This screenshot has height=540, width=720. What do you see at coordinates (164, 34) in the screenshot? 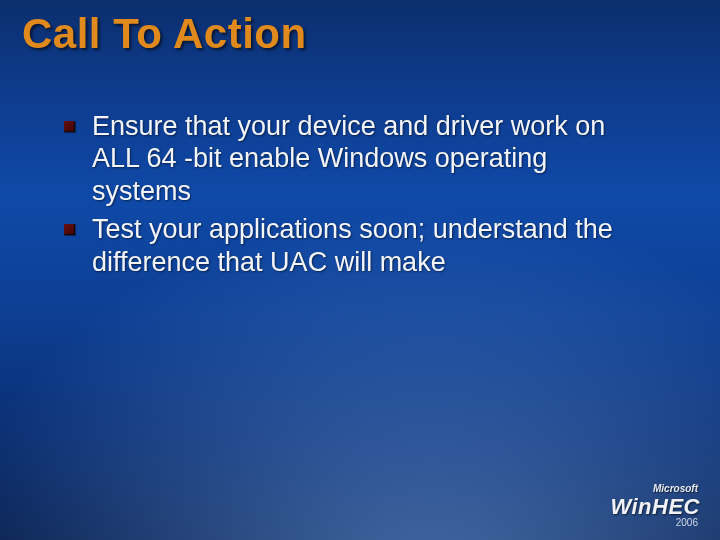
I see `slide-title: Call To Action` at bounding box center [164, 34].